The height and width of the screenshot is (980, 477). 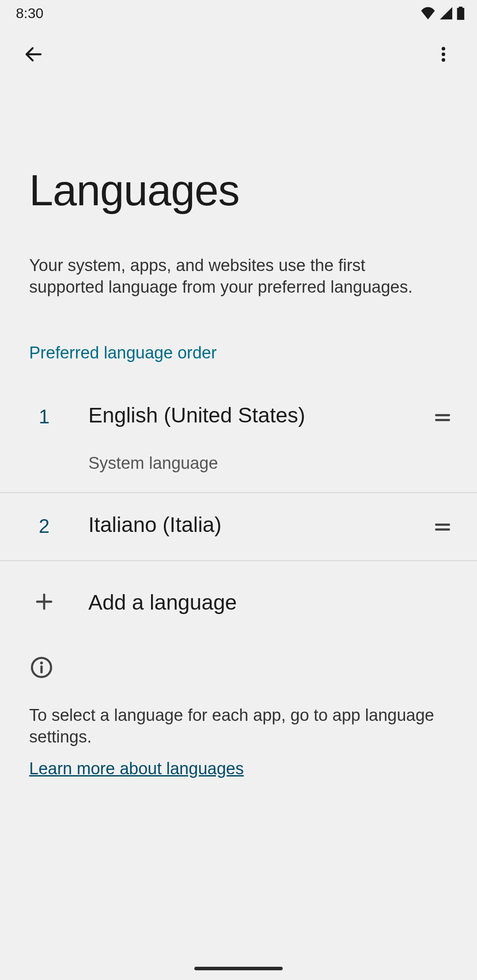 I want to click on info-block: To select a language for each app, go to…, so click(x=238, y=711).